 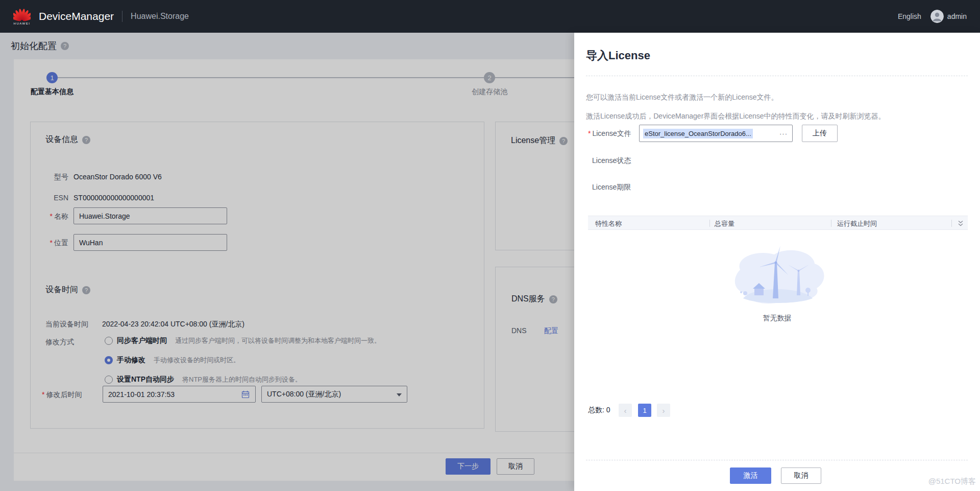 I want to click on license-file-label: *License文件, so click(x=609, y=134).